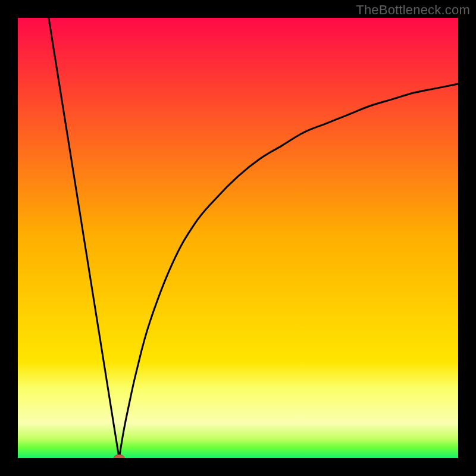 The width and height of the screenshot is (476, 476). I want to click on watermark-label: TheBottleneck.com, so click(413, 10).